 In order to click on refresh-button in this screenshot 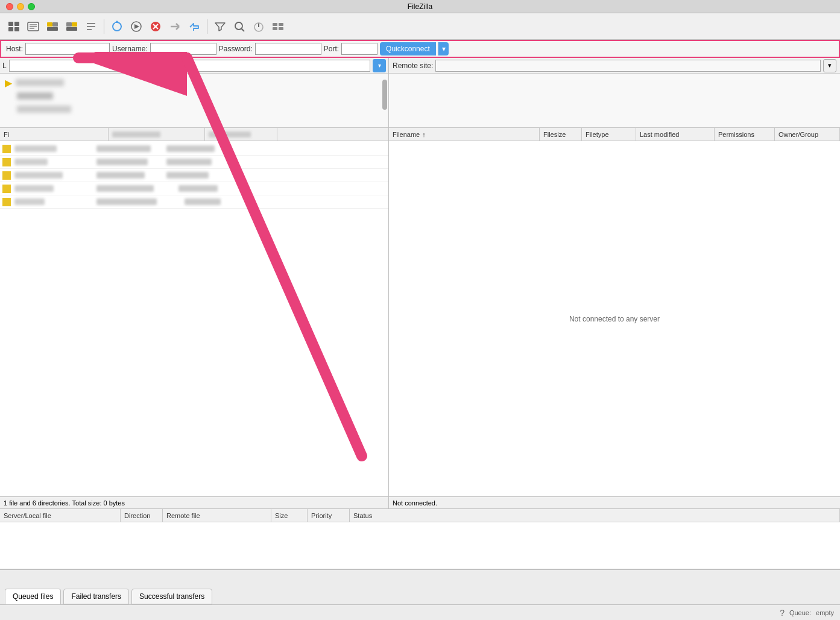, I will do `click(117, 27)`.